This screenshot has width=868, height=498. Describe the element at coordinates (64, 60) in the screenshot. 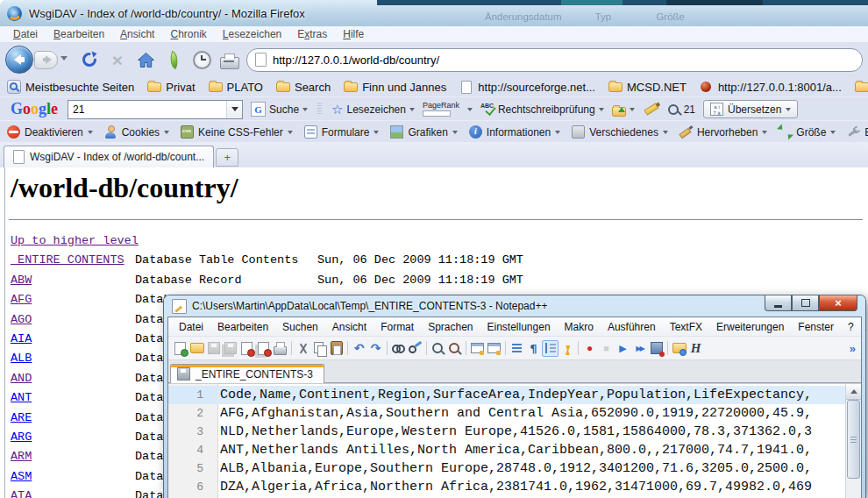

I see `history-dropdown-icon` at that location.